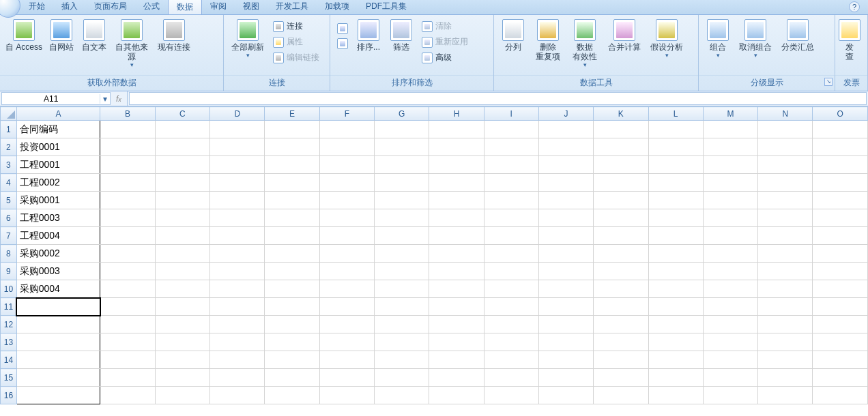  What do you see at coordinates (785, 236) in the screenshot?
I see `cell-N7` at bounding box center [785, 236].